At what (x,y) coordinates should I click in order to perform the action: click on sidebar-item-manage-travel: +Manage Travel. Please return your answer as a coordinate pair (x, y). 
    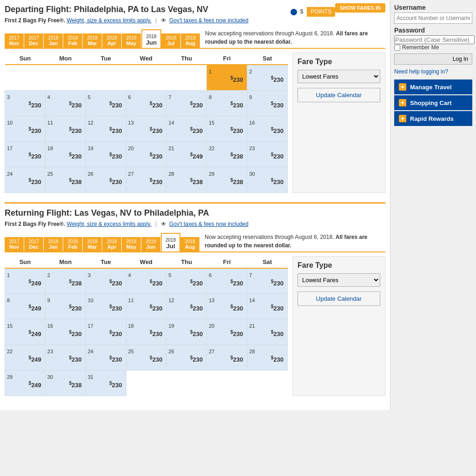
    Looking at the image, I should click on (433, 87).